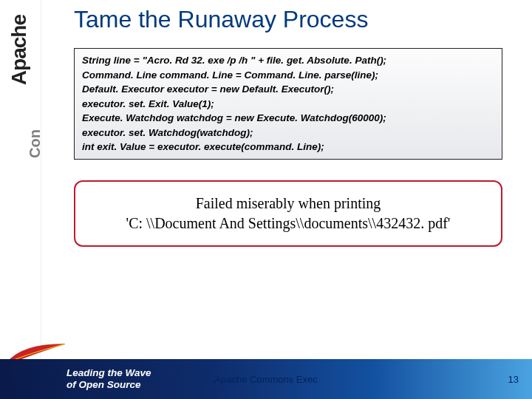 The image size is (532, 399). I want to click on slide-title: Tame the Runaway Process, so click(296, 19).